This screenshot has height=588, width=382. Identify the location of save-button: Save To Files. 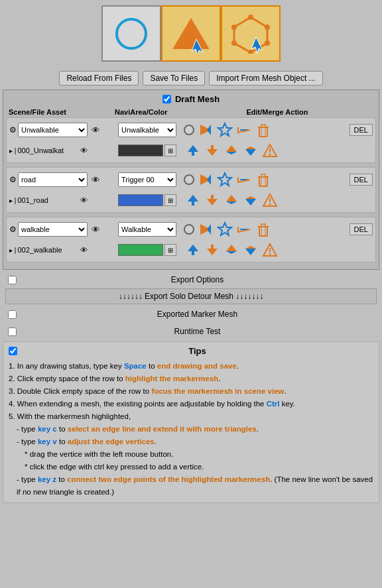
(174, 78).